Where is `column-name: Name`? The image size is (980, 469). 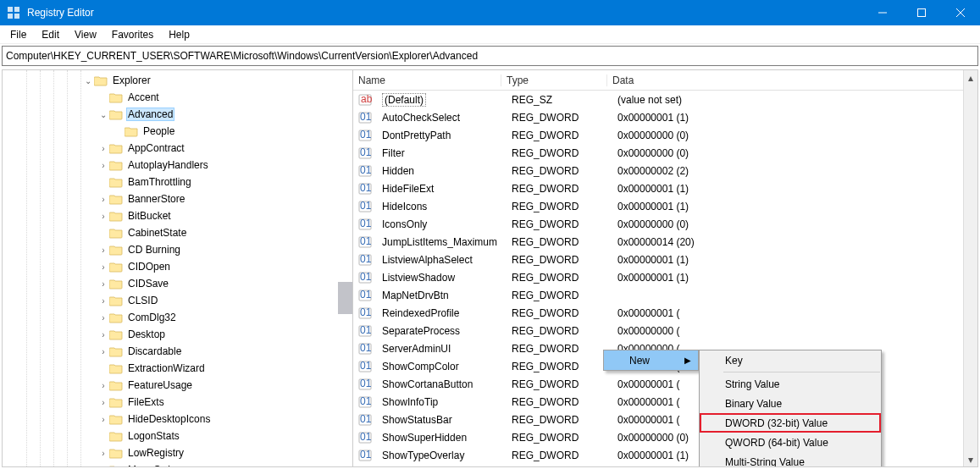
column-name: Name is located at coordinates (427, 80).